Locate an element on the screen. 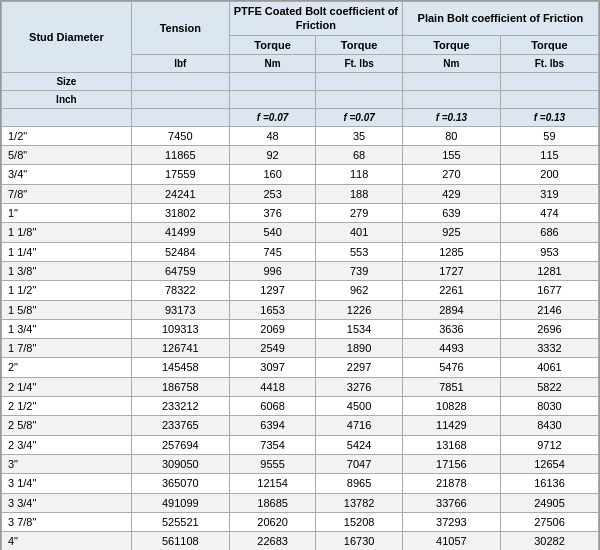 This screenshot has height=550, width=600. value-cell: 2696 is located at coordinates (549, 328).